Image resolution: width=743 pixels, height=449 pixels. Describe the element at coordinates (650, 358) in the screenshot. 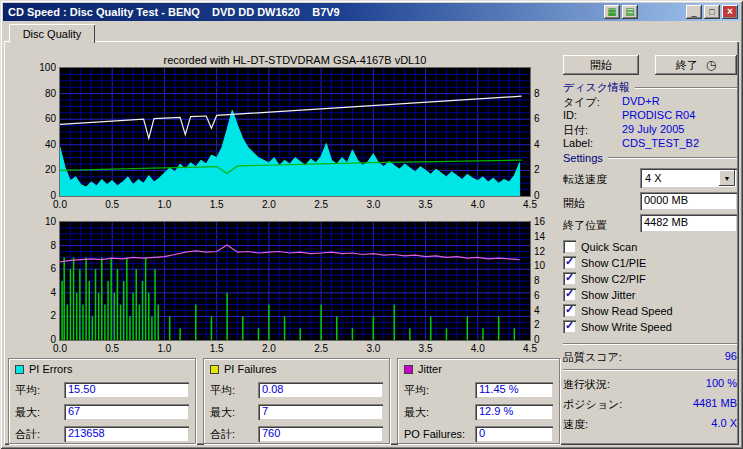

I see `quality-score-row: 品質スコア: 96` at that location.